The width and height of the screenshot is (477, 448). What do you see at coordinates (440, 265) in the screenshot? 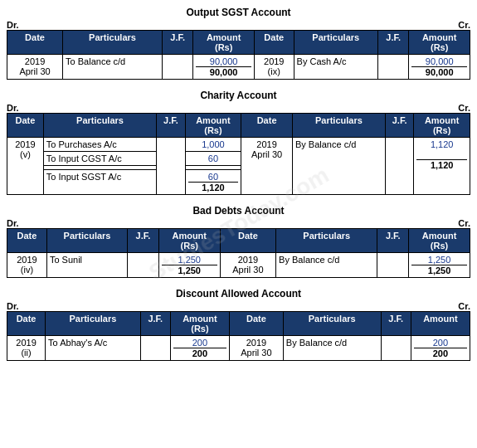
I see `amount-right-3: 1,250 1,250` at bounding box center [440, 265].